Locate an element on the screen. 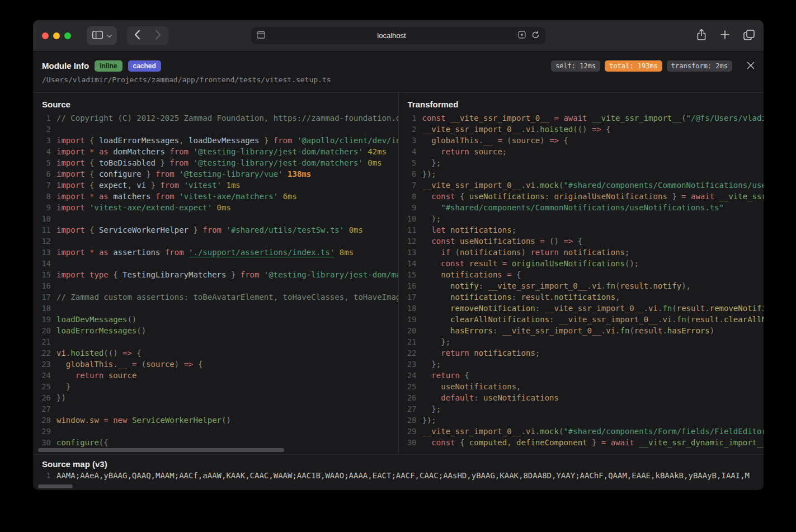  page-title: Module Info is located at coordinates (65, 66).